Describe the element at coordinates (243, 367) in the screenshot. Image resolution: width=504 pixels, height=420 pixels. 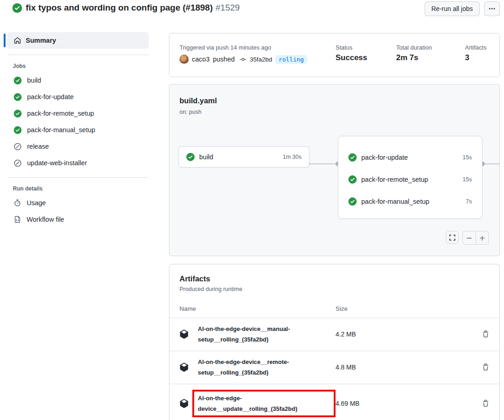
I see `artifact-name-link: AI-on-the-edge-device__remote-setup__rol…` at that location.